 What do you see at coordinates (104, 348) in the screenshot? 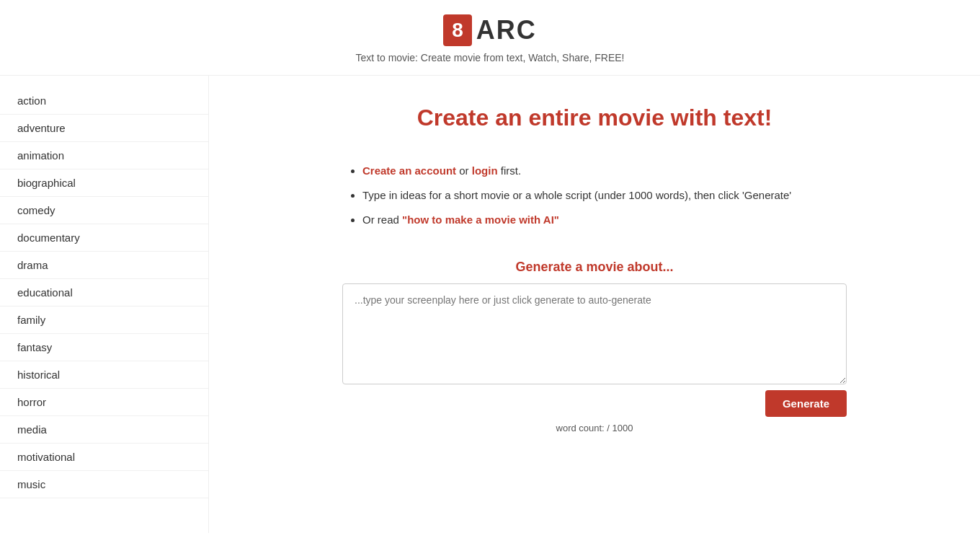
I see `sidebar-item-fantasy: fantasy` at bounding box center [104, 348].